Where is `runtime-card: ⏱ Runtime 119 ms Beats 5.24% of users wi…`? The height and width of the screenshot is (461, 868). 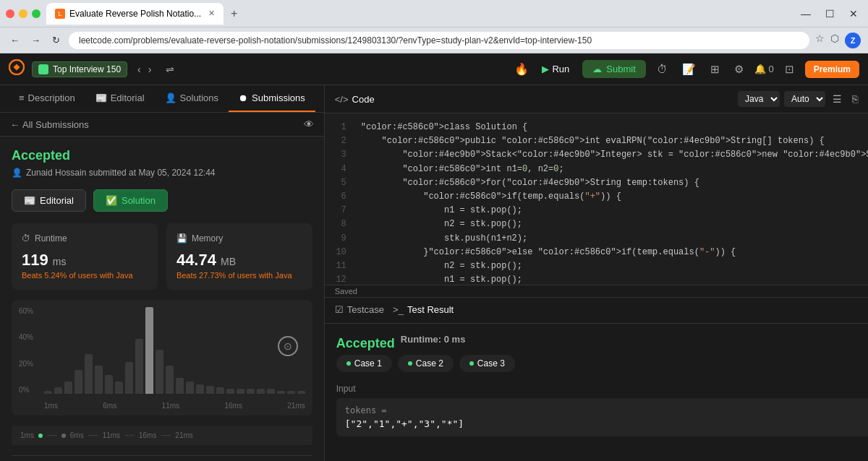
runtime-card: ⏱ Runtime 119 ms Beats 5.24% of users wi… is located at coordinates (85, 257).